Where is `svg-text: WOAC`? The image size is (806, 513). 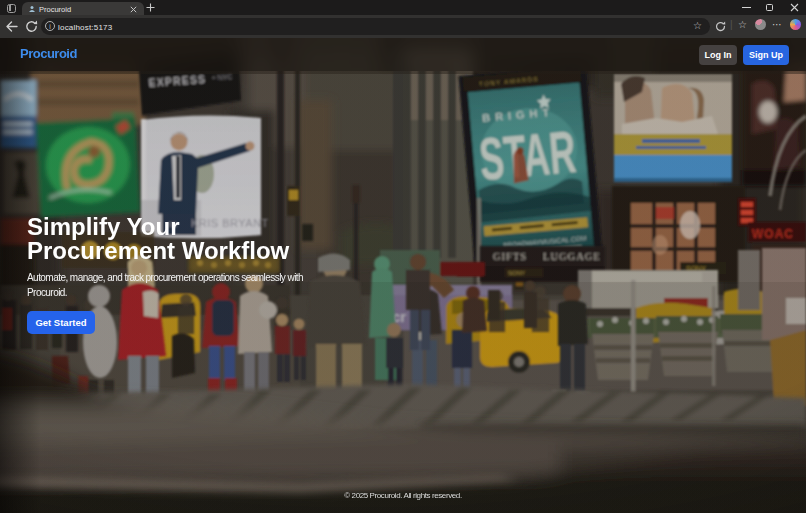
svg-text: WOAC is located at coordinates (773, 234).